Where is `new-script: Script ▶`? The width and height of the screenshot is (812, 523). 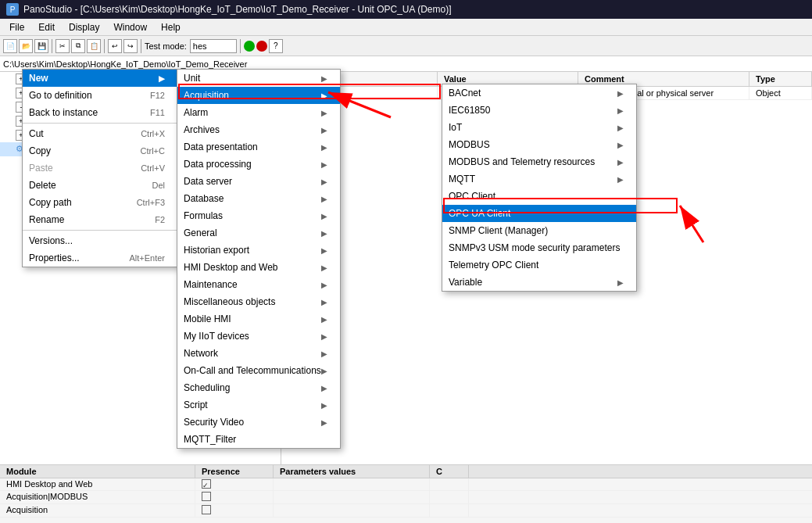
new-script: Script ▶ is located at coordinates (259, 405).